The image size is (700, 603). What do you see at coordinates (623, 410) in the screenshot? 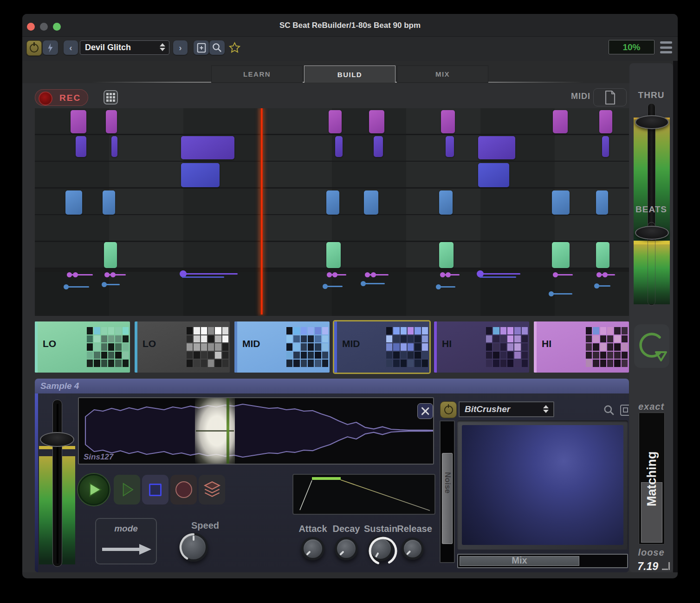
I see `fx-expand-button` at bounding box center [623, 410].